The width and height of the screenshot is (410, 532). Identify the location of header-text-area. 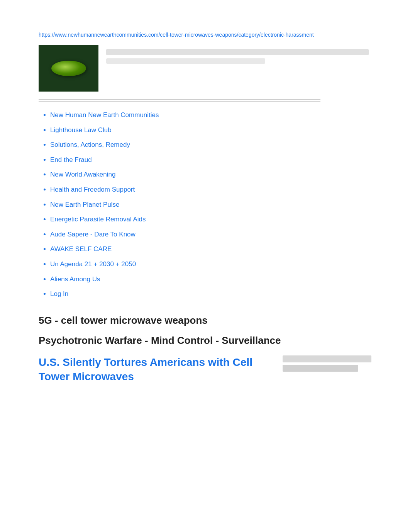
(239, 54).